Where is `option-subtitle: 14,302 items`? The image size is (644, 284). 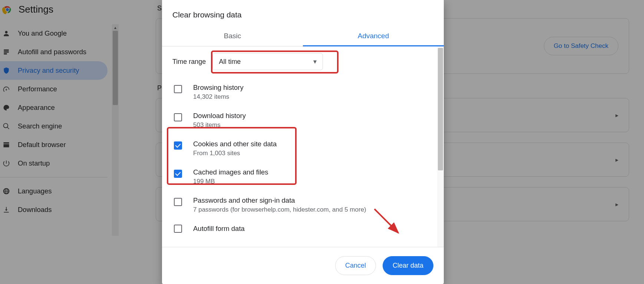
option-subtitle: 14,302 items is located at coordinates (218, 97).